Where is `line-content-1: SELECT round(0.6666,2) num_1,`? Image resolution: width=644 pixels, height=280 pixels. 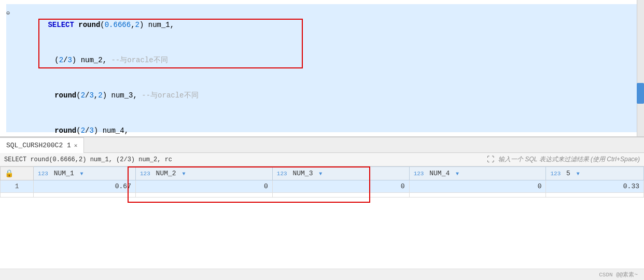 line-content-1: SELECT round(0.6666,2) num_1, is located at coordinates (325, 25).